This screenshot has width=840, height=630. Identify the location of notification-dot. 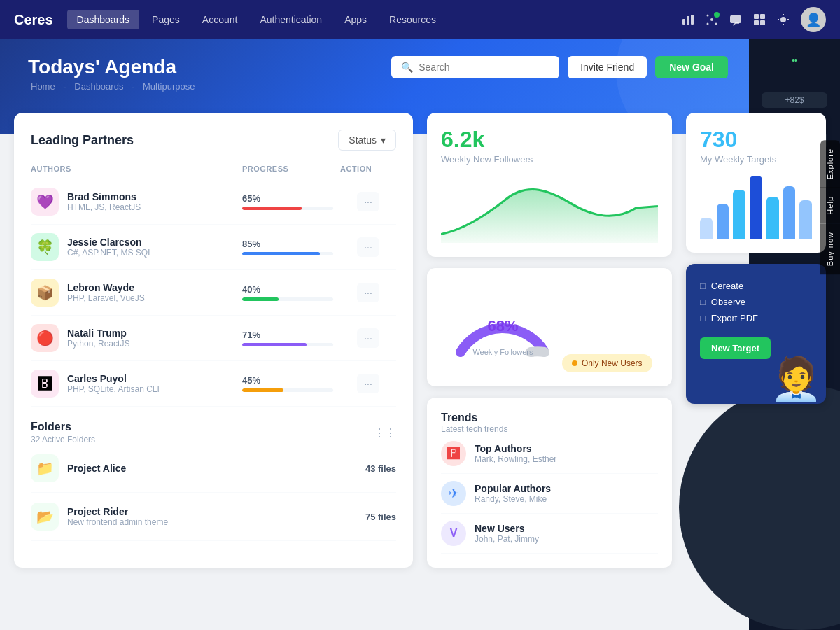
(717, 15).